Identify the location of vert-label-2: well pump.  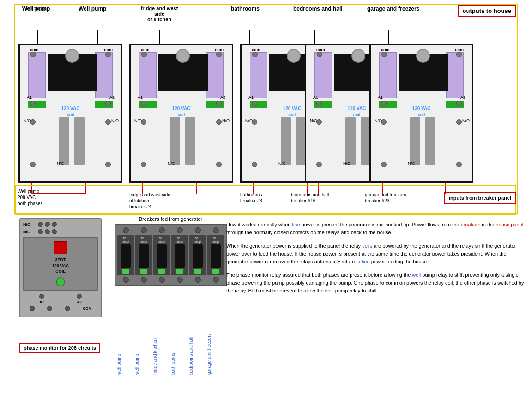
(143, 347).